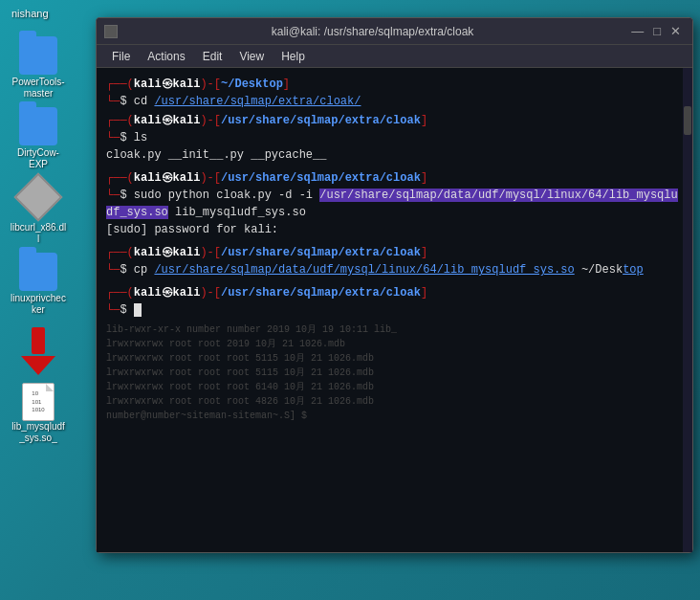  I want to click on desktop-icon-label-powertools: PowerTools-master, so click(38, 88).